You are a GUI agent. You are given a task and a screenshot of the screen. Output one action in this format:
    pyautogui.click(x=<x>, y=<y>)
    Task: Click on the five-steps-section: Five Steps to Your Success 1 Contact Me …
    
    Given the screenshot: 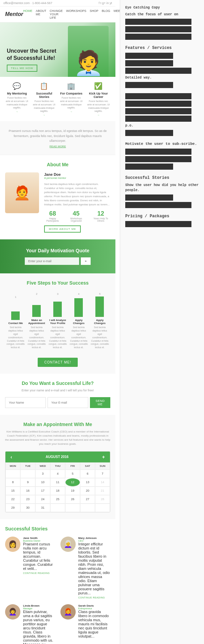 What is the action you would take?
    pyautogui.click(x=58, y=324)
    